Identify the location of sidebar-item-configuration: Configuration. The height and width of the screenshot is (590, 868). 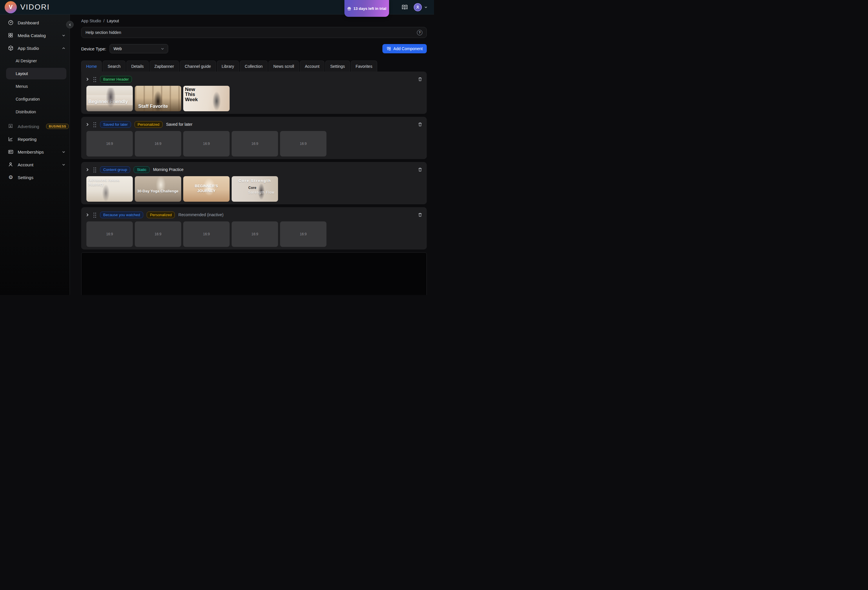
(35, 99).